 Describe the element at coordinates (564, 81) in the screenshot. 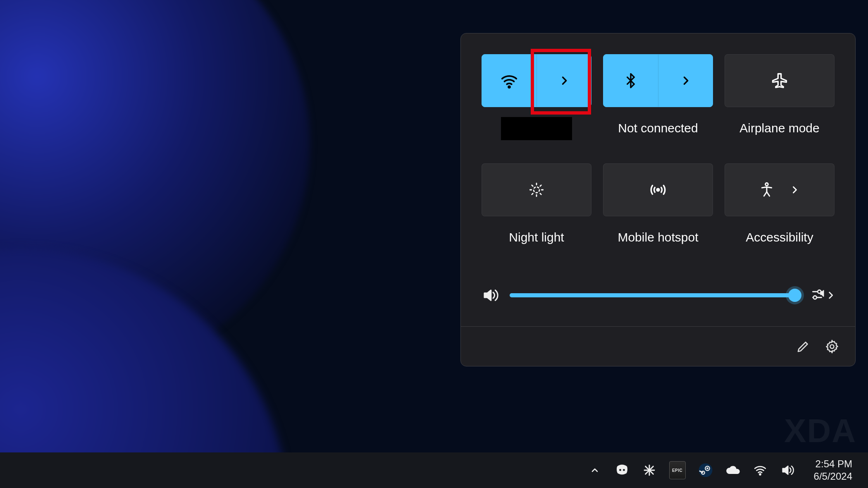

I see `wifi-expand-button` at that location.